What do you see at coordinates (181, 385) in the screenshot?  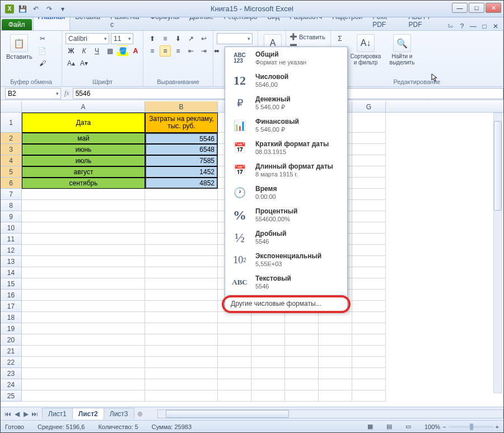 I see `cell-B24` at bounding box center [181, 385].